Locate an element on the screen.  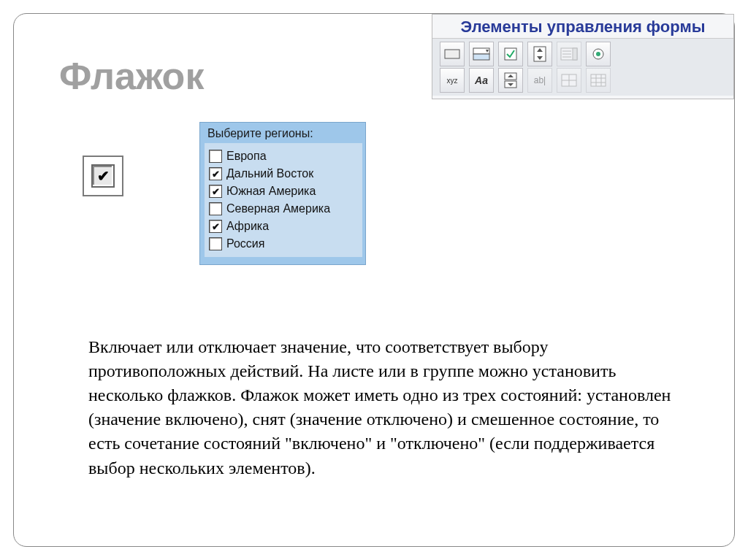
editbox-icon-text: ab| is located at coordinates (540, 80).